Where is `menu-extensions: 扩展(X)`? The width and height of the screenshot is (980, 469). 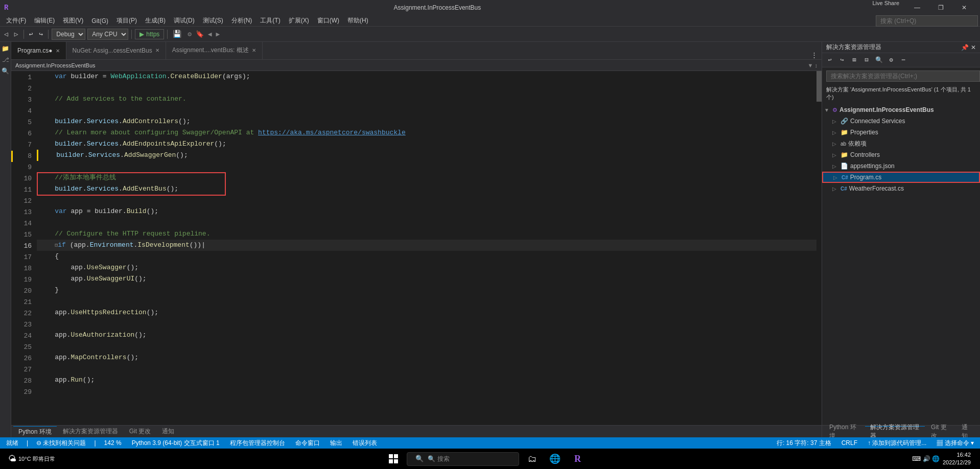 menu-extensions: 扩展(X) is located at coordinates (299, 20).